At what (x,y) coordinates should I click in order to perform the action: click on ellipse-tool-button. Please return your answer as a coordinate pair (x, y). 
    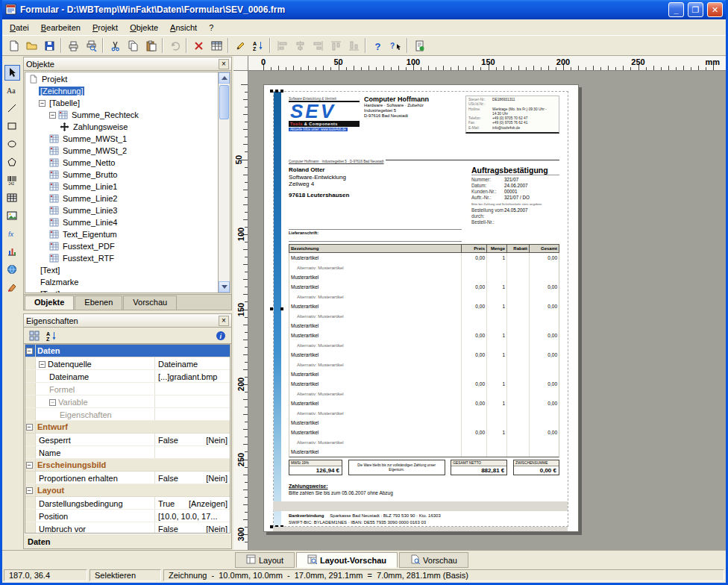
    Looking at the image, I should click on (12, 145).